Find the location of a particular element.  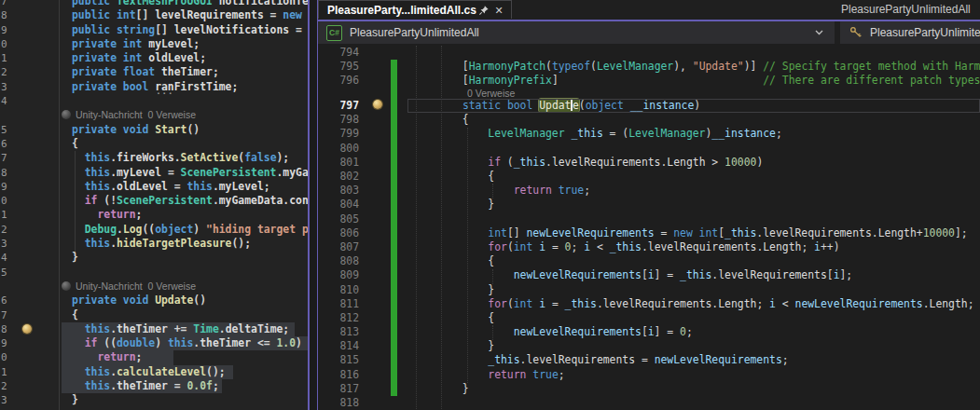

code-token: 0 is located at coordinates (683, 332).